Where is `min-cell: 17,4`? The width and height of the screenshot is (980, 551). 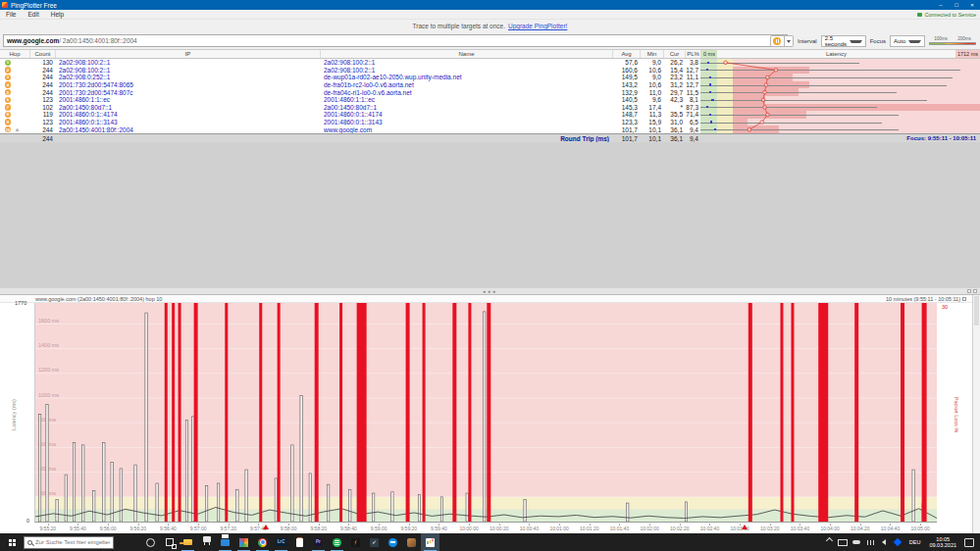
min-cell: 17,4 is located at coordinates (651, 108).